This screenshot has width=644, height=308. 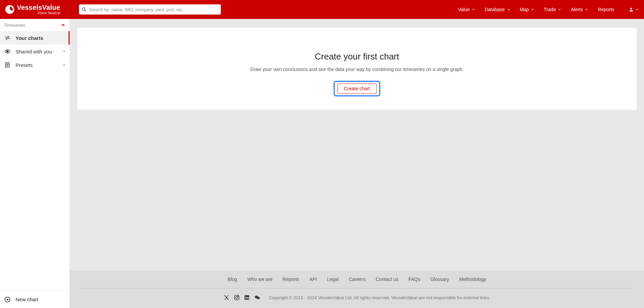 What do you see at coordinates (7, 38) in the screenshot?
I see `swap-icon` at bounding box center [7, 38].